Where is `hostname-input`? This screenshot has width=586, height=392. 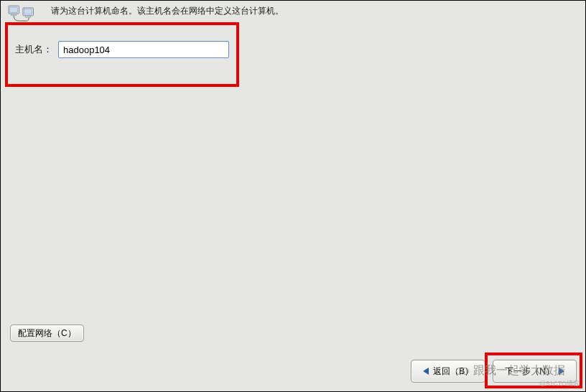
hostname-input is located at coordinates (144, 50).